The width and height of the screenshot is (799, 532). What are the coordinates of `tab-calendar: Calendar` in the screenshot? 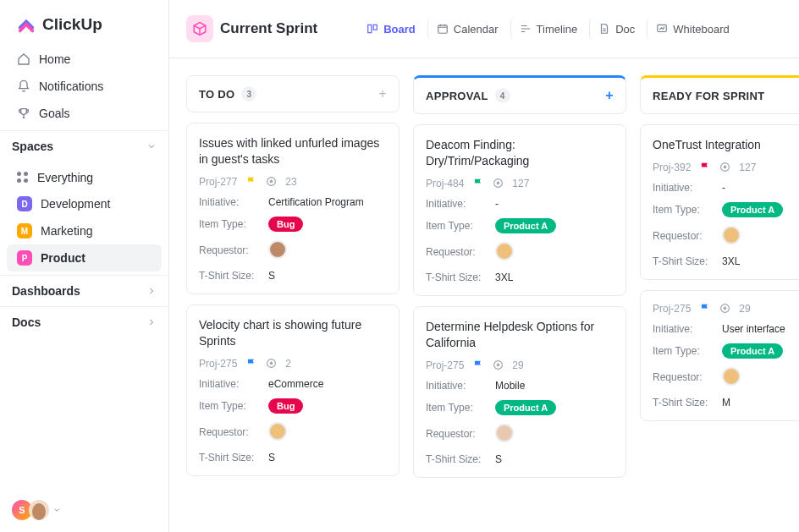 It's located at (467, 29).